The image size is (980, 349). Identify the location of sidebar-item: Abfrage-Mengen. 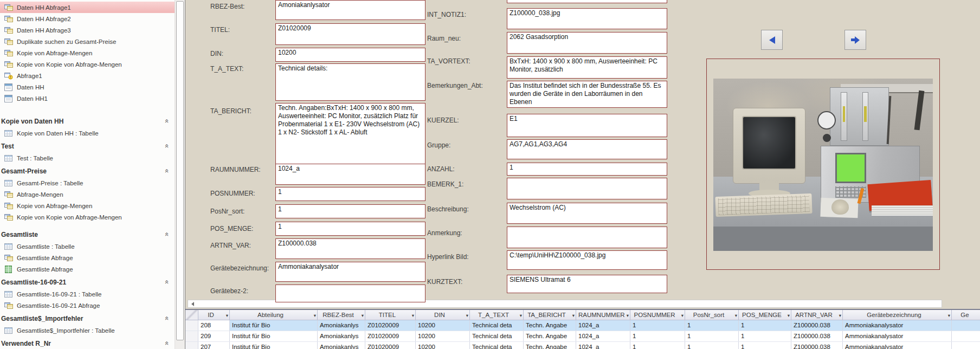
(87, 194).